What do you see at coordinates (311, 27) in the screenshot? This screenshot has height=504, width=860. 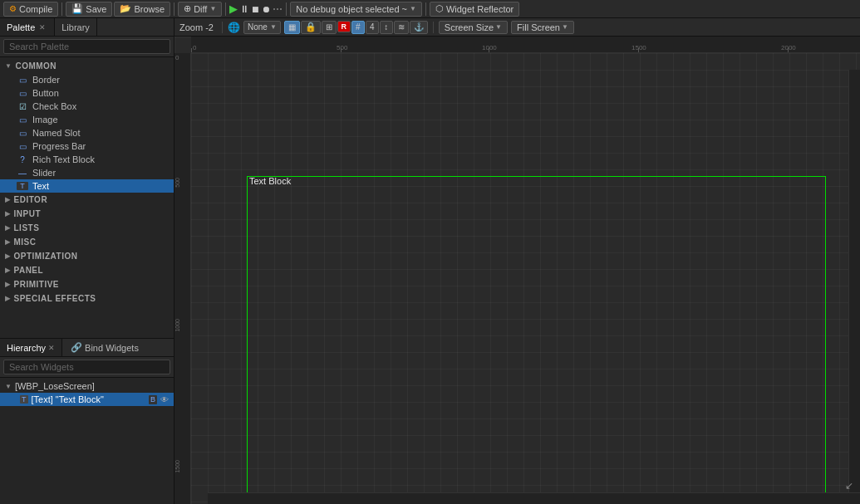 I see `canvas-btn-lock: 🔒` at bounding box center [311, 27].